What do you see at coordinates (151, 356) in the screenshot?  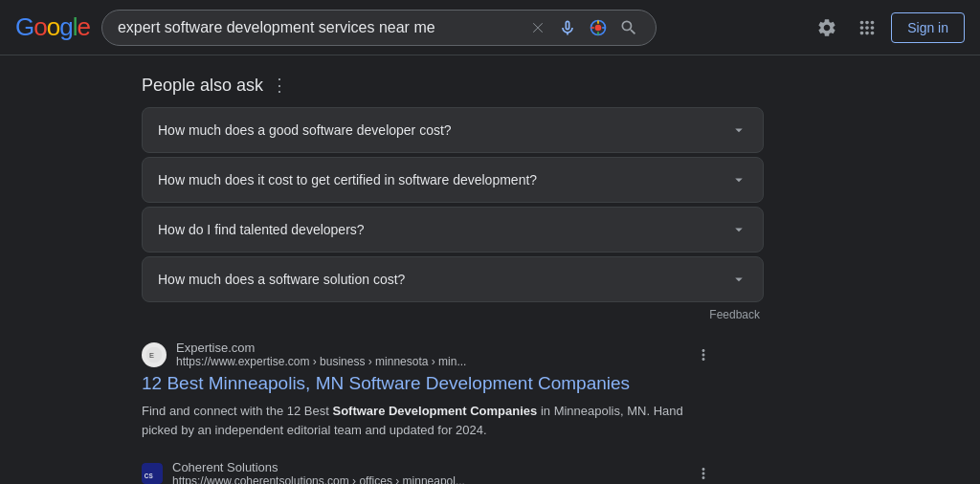 I see `svg-text: E` at bounding box center [151, 356].